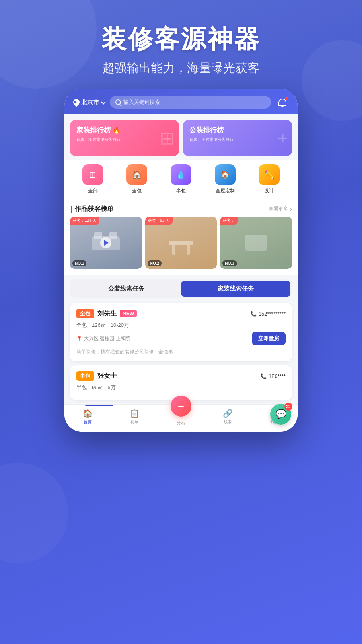 Image resolution: width=362 pixels, height=644 pixels. I want to click on lead-2-details: 半包 96㎡ 5万, so click(181, 388).